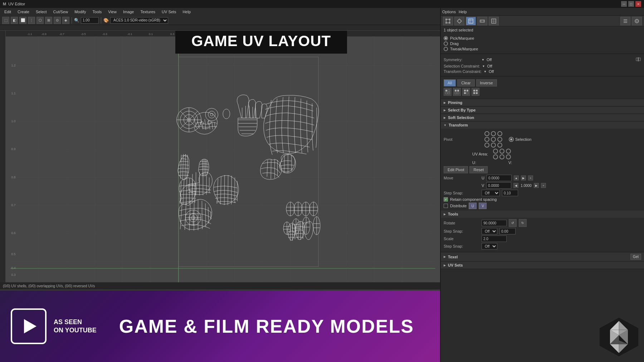  Describe the element at coordinates (471, 21) in the screenshot. I see `panel-tb-cube` at that location.